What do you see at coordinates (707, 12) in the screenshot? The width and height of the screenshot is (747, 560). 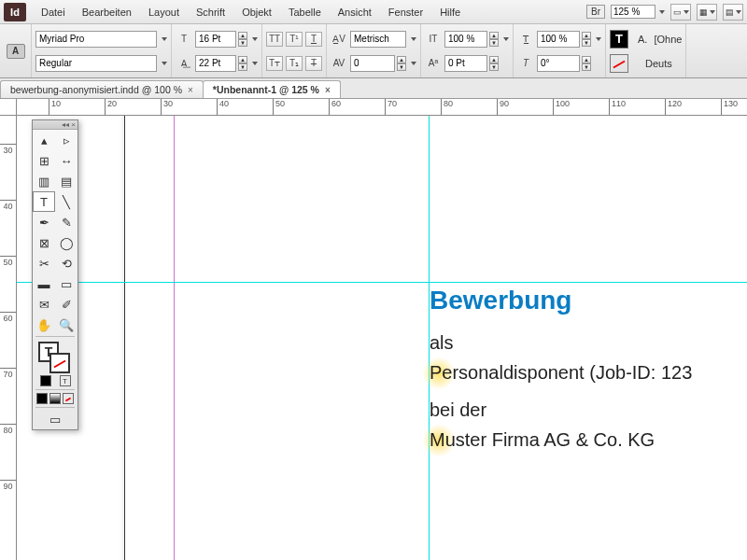 I see `arrange-button: ▦` at bounding box center [707, 12].